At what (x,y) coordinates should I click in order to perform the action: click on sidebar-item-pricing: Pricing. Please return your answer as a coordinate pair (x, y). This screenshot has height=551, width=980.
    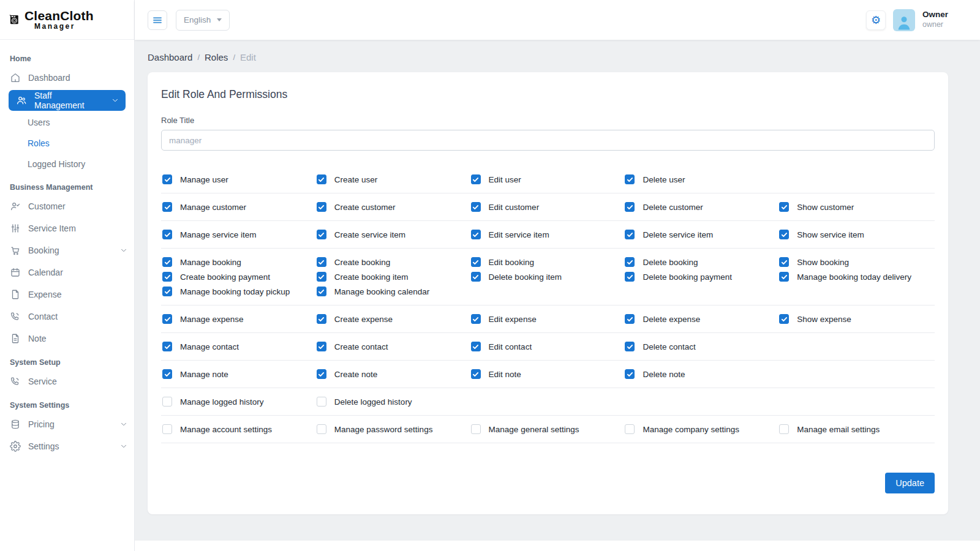
    Looking at the image, I should click on (67, 424).